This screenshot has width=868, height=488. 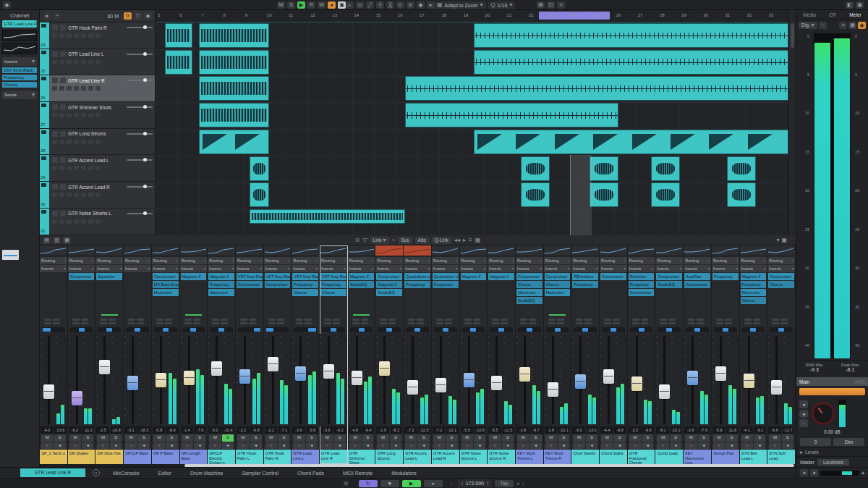 What do you see at coordinates (46, 16) in the screenshot?
I see `add-track-button: ●` at bounding box center [46, 16].